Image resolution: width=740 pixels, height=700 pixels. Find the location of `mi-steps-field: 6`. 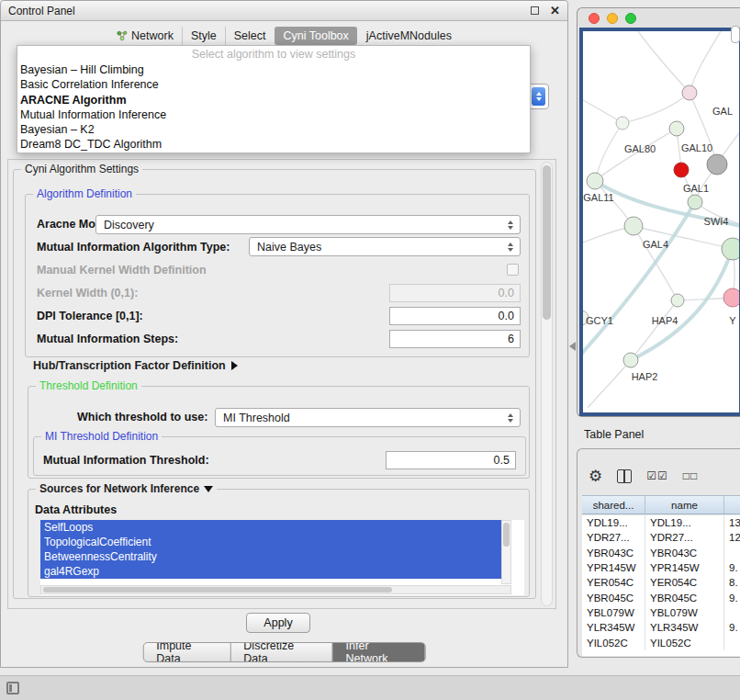

mi-steps-field: 6 is located at coordinates (455, 339).